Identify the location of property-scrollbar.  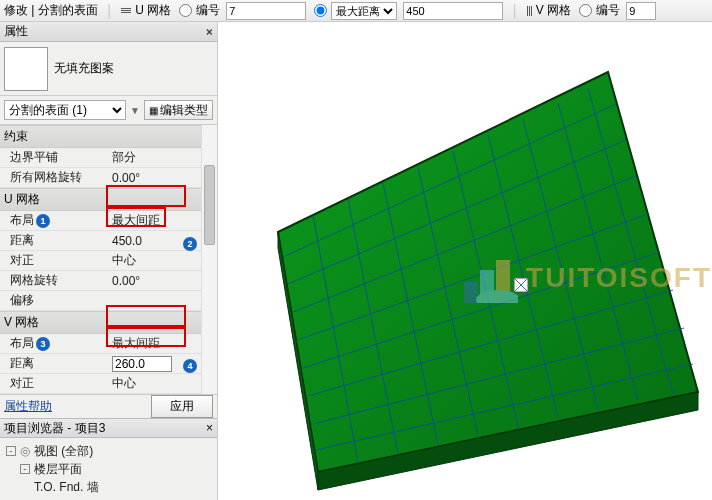
(209, 260).